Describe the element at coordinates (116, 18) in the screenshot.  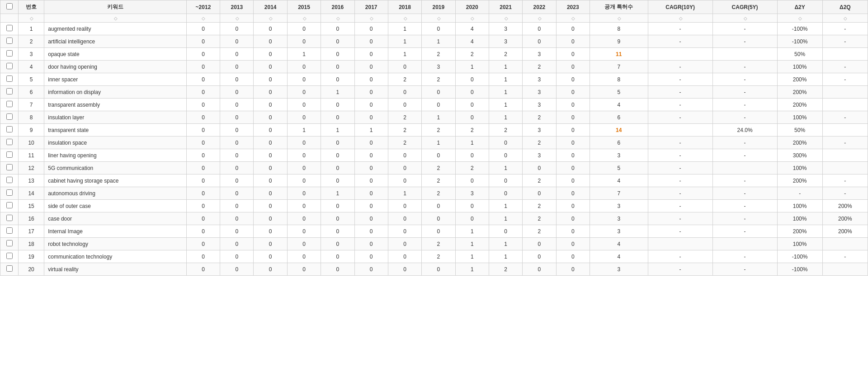
I see `sub-keyword: ◇` at that location.